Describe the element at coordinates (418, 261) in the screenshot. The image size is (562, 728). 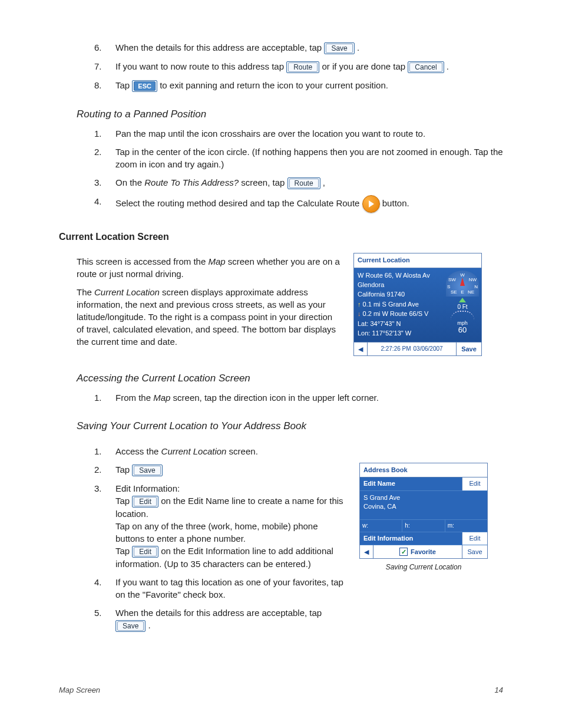
I see `screenshot-title: Current Location` at that location.